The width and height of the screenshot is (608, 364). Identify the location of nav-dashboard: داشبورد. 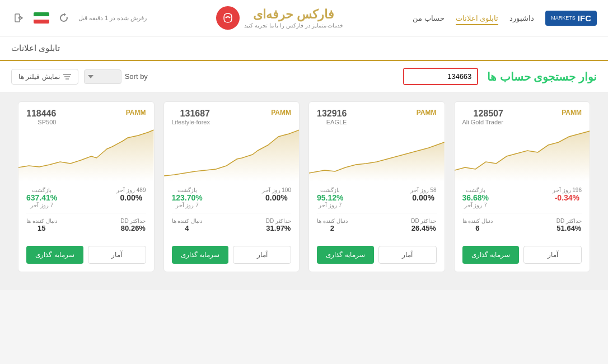
(522, 18).